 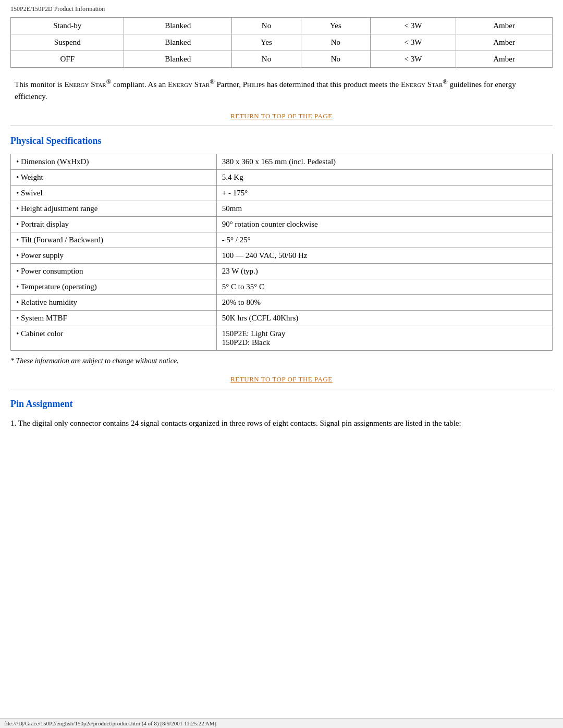 I want to click on specs-label: • Power consumption, so click(x=114, y=272).